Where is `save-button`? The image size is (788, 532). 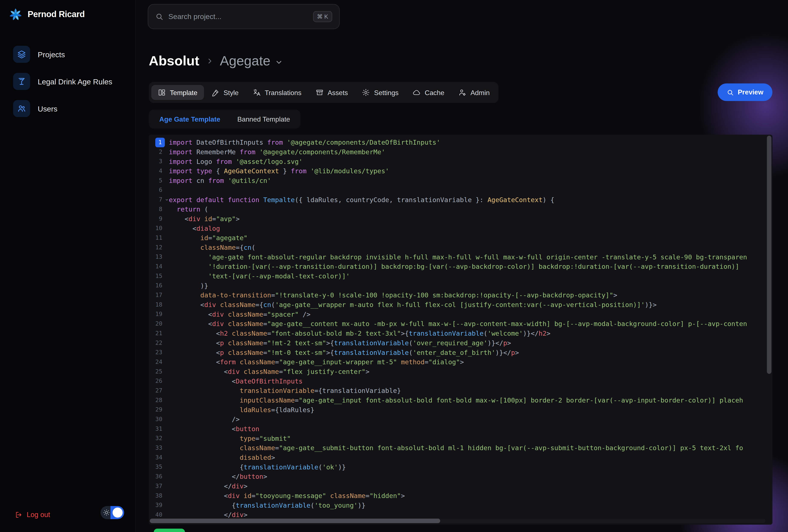
save-button is located at coordinates (170, 530).